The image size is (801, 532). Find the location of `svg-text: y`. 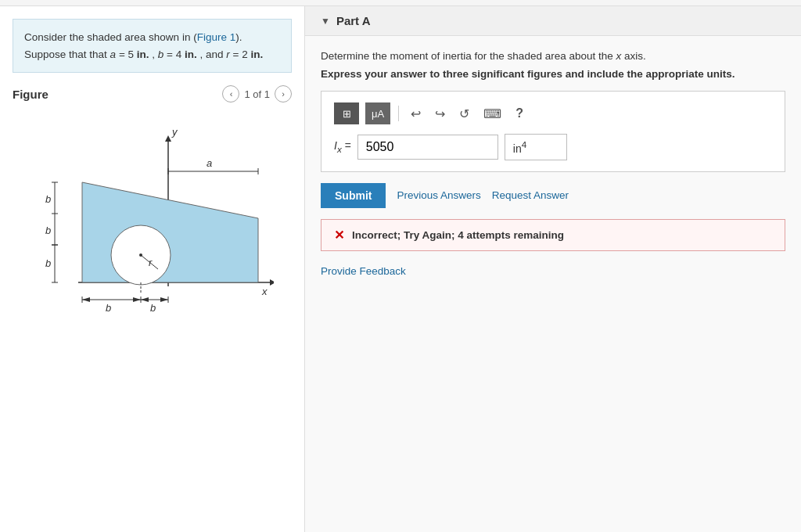

svg-text: y is located at coordinates (175, 131).